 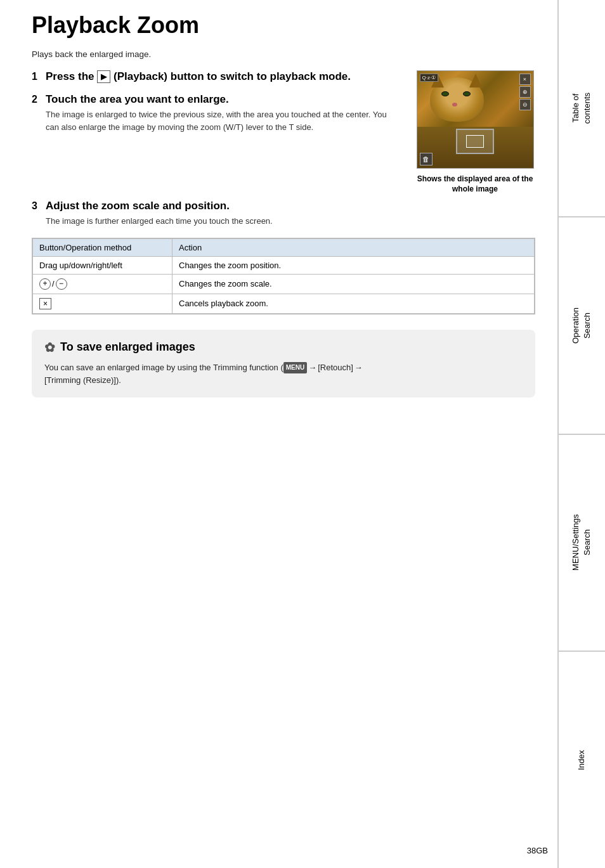 What do you see at coordinates (53, 284) in the screenshot?
I see `zoom-icon-cell: +/−` at bounding box center [53, 284].